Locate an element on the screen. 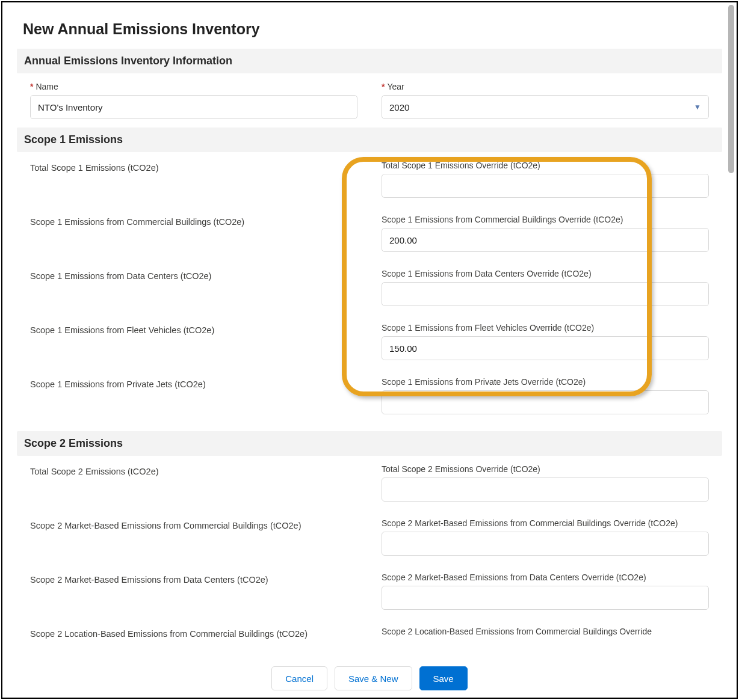 This screenshot has height=700, width=739. year-label: Year is located at coordinates (545, 87).